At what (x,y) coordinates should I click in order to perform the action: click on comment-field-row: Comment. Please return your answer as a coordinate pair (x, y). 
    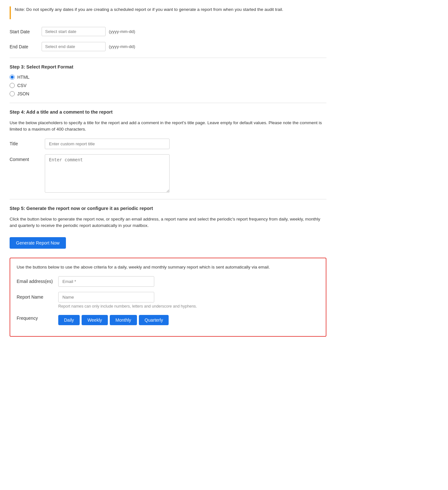
    Looking at the image, I should click on (168, 173).